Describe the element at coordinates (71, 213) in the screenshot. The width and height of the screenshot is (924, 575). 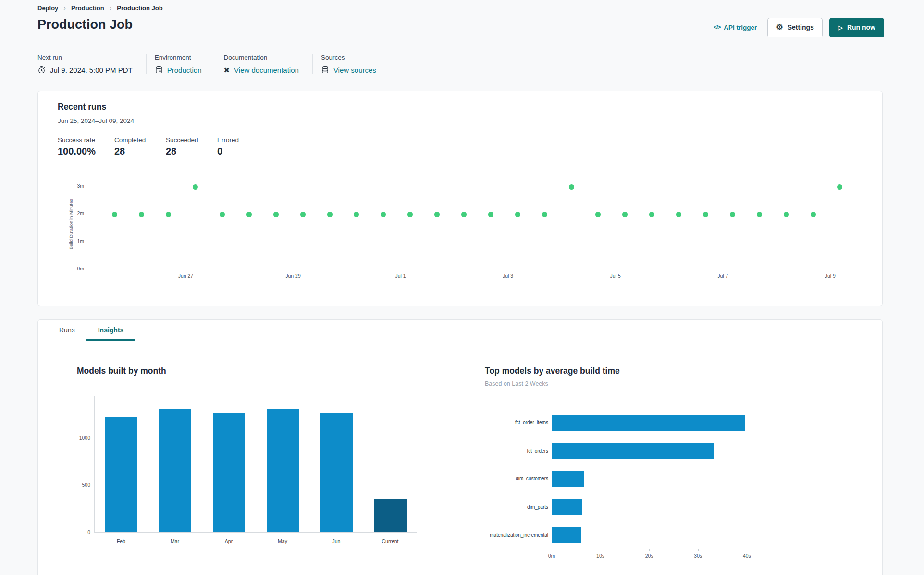
I see `y-tick-label: 2m` at that location.